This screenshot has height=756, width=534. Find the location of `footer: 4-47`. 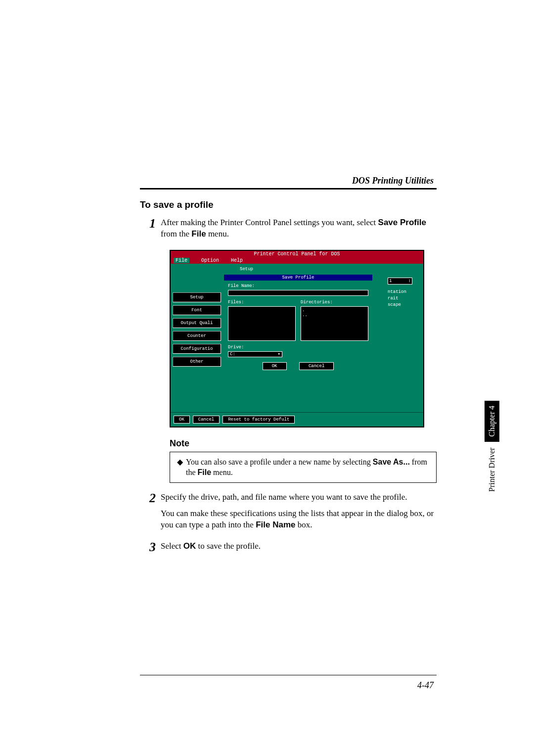

footer: 4-47 is located at coordinates (288, 683).